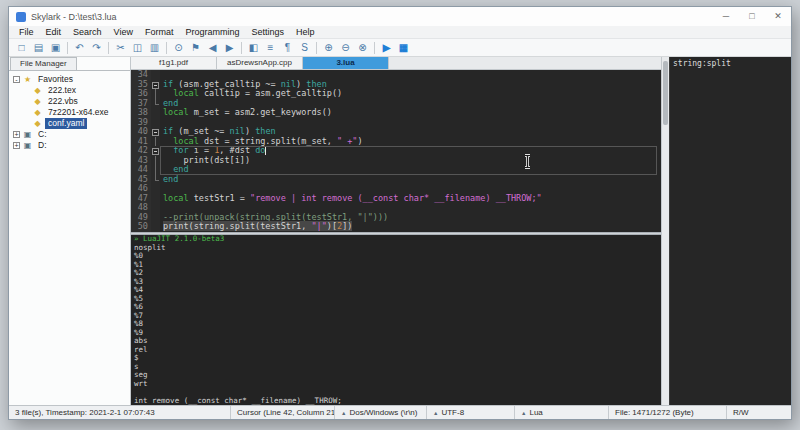  Describe the element at coordinates (120, 48) in the screenshot. I see `cut-button: ✂` at that location.